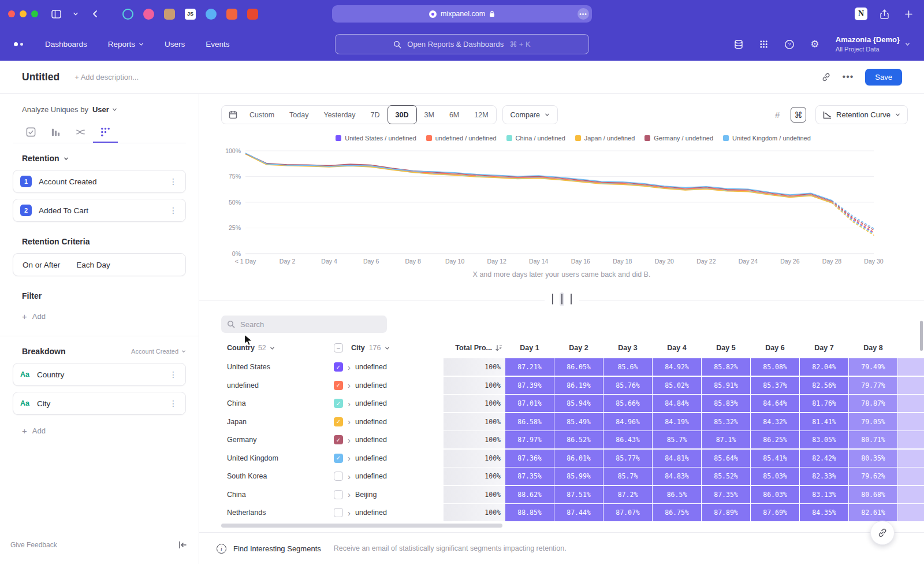 This screenshot has width=924, height=564. What do you see at coordinates (677, 403) in the screenshot?
I see `retention-cell: 84.84%` at bounding box center [677, 403].